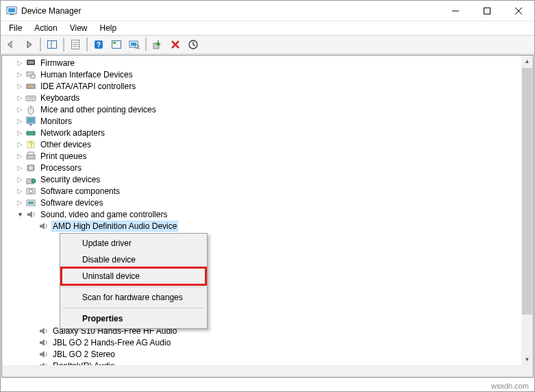  What do you see at coordinates (158, 45) in the screenshot?
I see `enable-button` at bounding box center [158, 45].